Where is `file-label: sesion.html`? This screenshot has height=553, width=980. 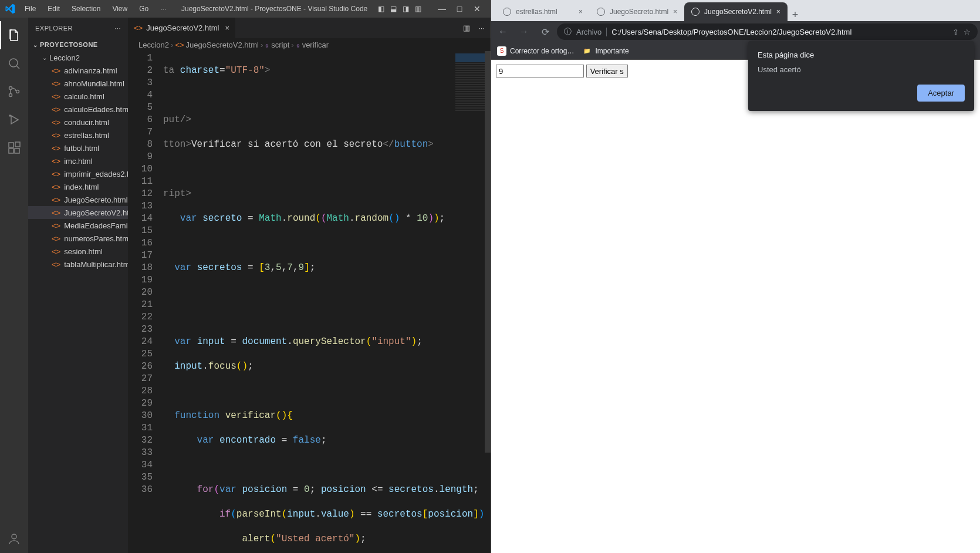 file-label: sesion.html is located at coordinates (83, 251).